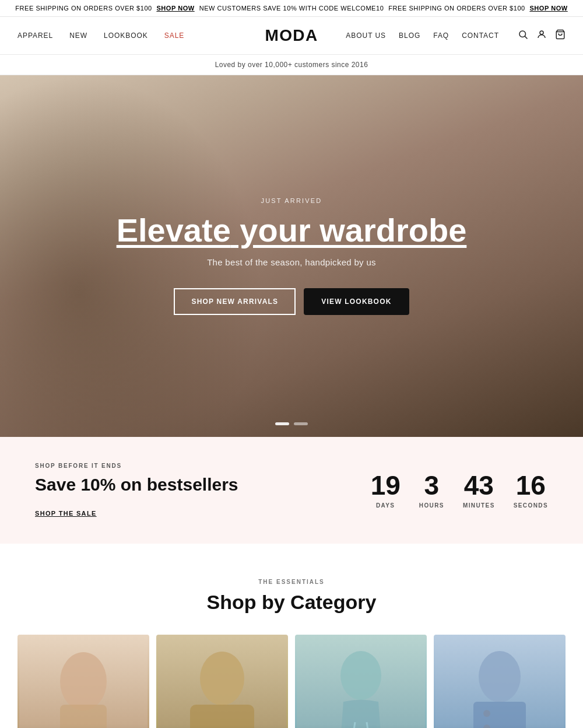 This screenshot has width=583, height=728. Describe the element at coordinates (66, 513) in the screenshot. I see `shop-the-sale-link: SHOP THE SALE` at that location.